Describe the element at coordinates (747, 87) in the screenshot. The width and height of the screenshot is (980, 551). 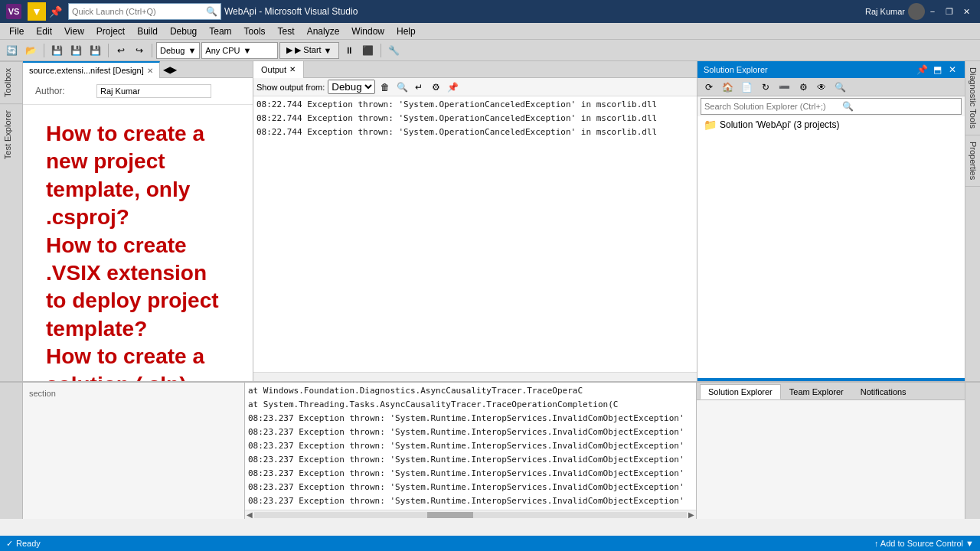
I see `se-show-files-btn: 📄` at that location.